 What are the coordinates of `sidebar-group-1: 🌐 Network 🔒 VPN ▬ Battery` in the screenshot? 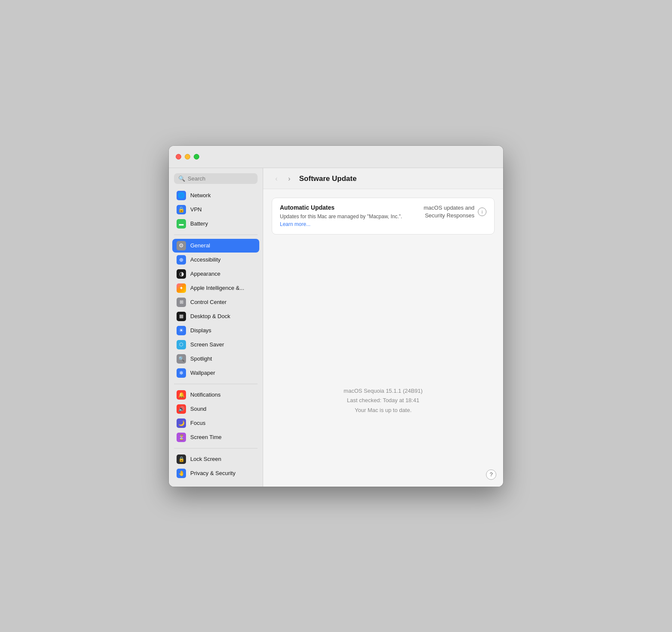 It's located at (216, 210).